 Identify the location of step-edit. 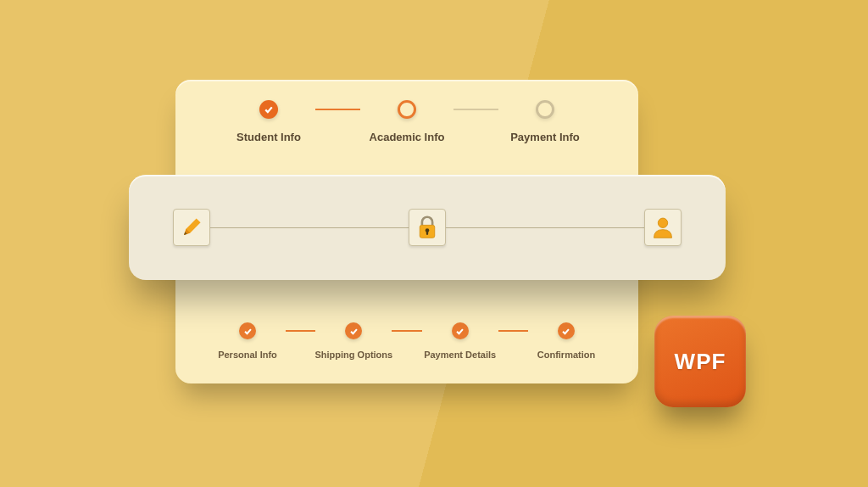
(192, 227).